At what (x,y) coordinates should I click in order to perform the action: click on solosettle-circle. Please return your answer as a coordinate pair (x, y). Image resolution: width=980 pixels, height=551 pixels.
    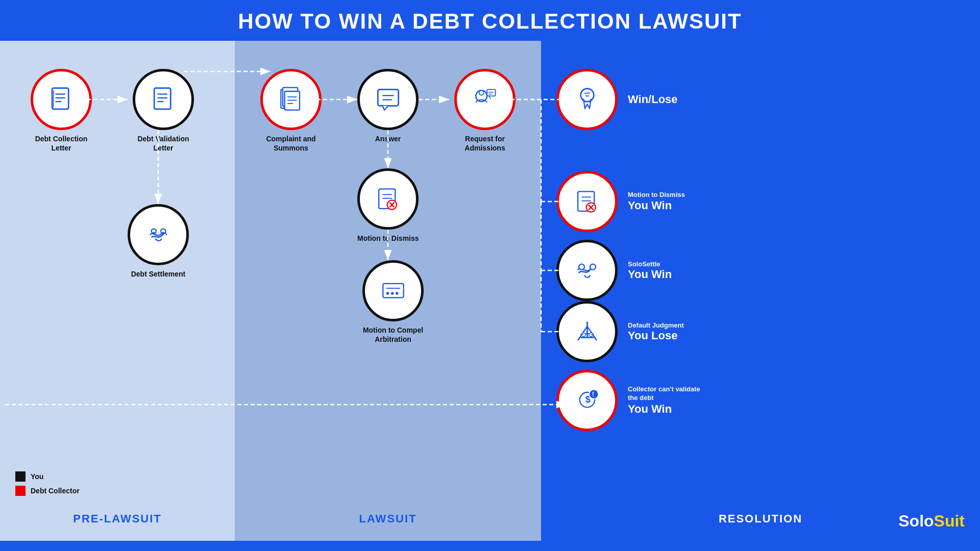
    Looking at the image, I should click on (587, 270).